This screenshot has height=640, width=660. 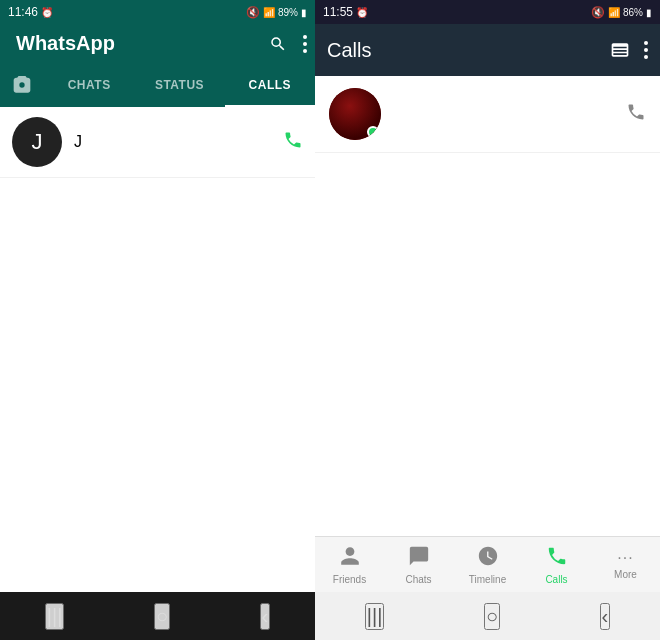 I want to click on right-more-options-icon, so click(x=646, y=50).